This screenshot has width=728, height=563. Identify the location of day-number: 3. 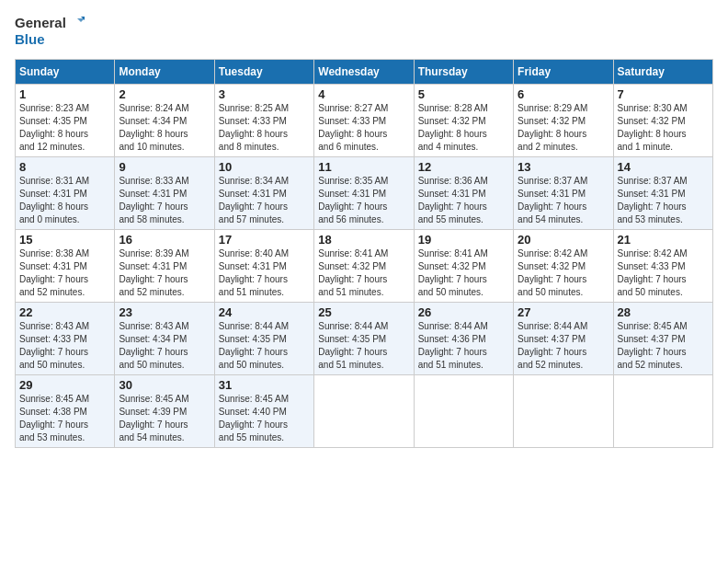
(265, 94).